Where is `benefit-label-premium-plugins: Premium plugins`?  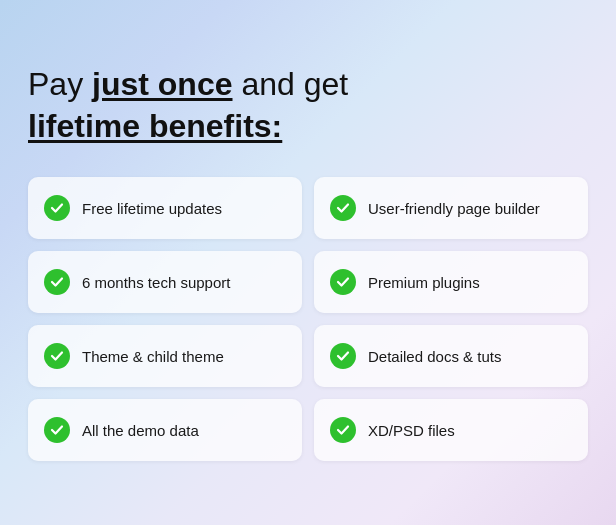 benefit-label-premium-plugins: Premium plugins is located at coordinates (424, 282).